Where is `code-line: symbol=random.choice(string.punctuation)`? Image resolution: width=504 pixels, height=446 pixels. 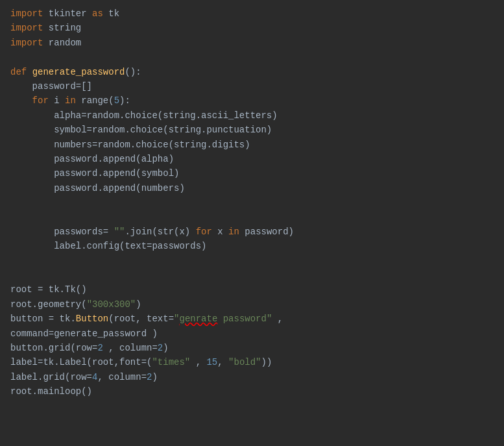
code-line: symbol=random.choice(string.punctuation) is located at coordinates (252, 130).